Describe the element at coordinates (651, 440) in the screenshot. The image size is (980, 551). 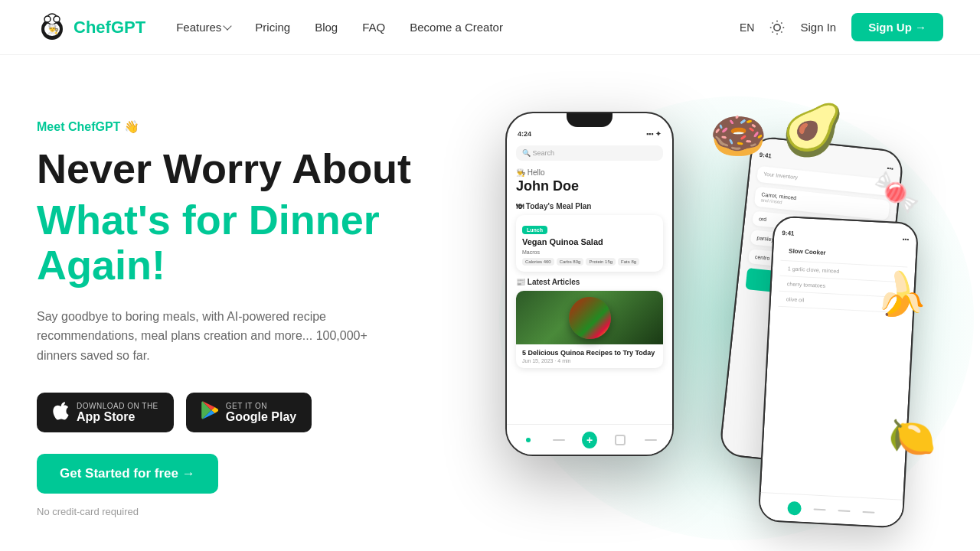
I see `nav-settings` at that location.